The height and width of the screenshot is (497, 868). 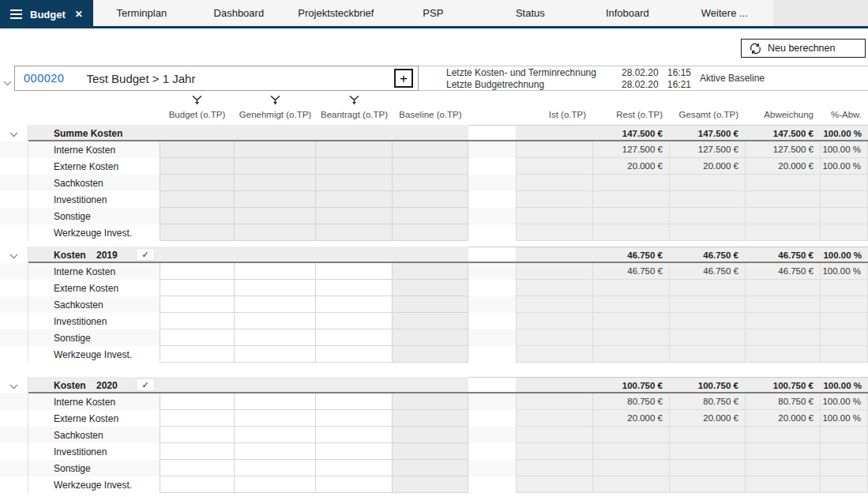 I want to click on tab-dashboard: Dashboard, so click(x=239, y=13).